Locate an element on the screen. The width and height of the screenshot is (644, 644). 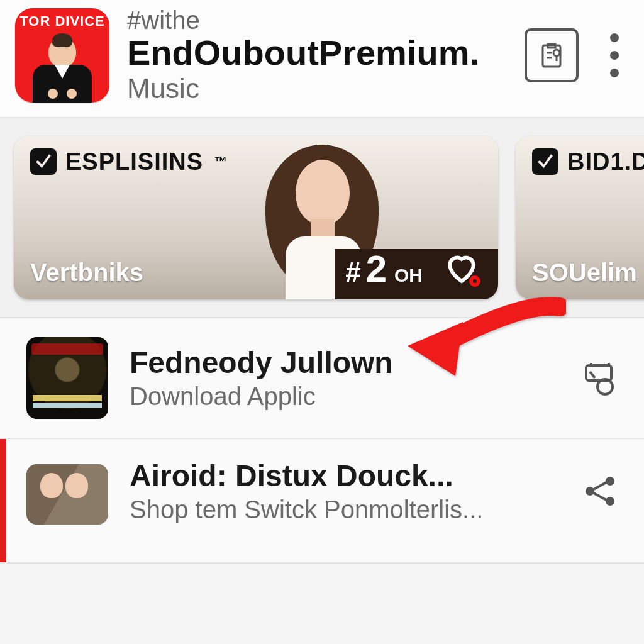
carousel-card: BID1.D SOUelim is located at coordinates (580, 218).